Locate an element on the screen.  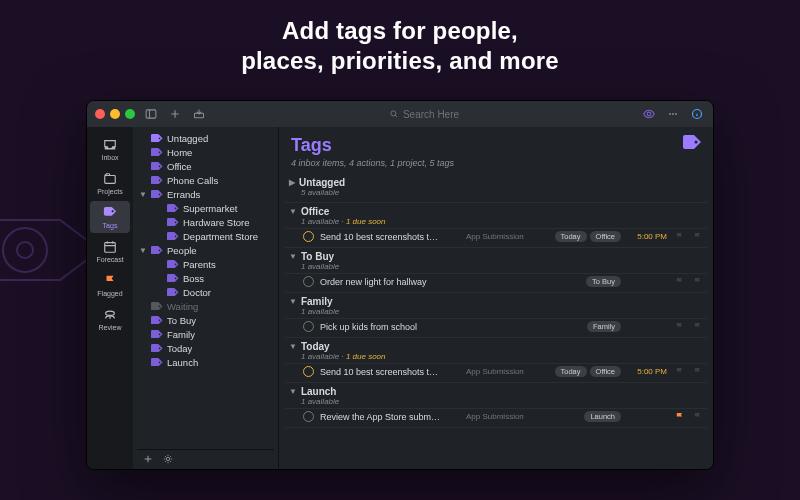
inspector-button is located at coordinates (697, 114).